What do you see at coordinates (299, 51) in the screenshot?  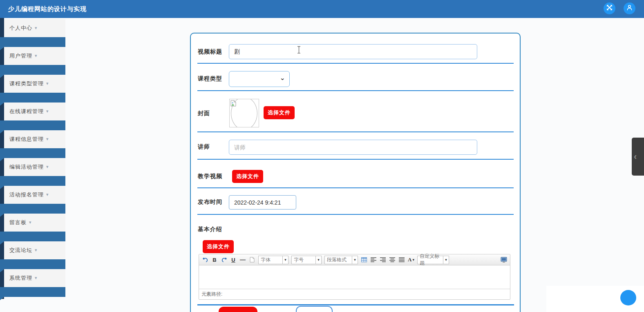 I see `text-cursor-pointer` at bounding box center [299, 51].